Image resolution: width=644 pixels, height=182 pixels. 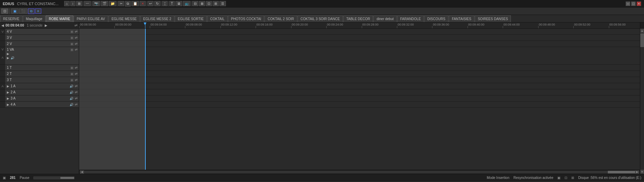 What do you see at coordinates (76, 44) in the screenshot?
I see `track-2v-swap: ⇌` at bounding box center [76, 44].